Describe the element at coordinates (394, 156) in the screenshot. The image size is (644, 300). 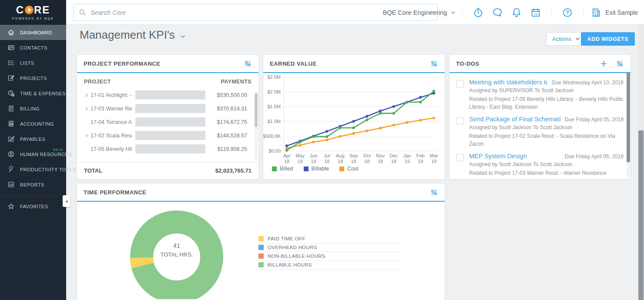
I see `svg-text: Dec` at that location.